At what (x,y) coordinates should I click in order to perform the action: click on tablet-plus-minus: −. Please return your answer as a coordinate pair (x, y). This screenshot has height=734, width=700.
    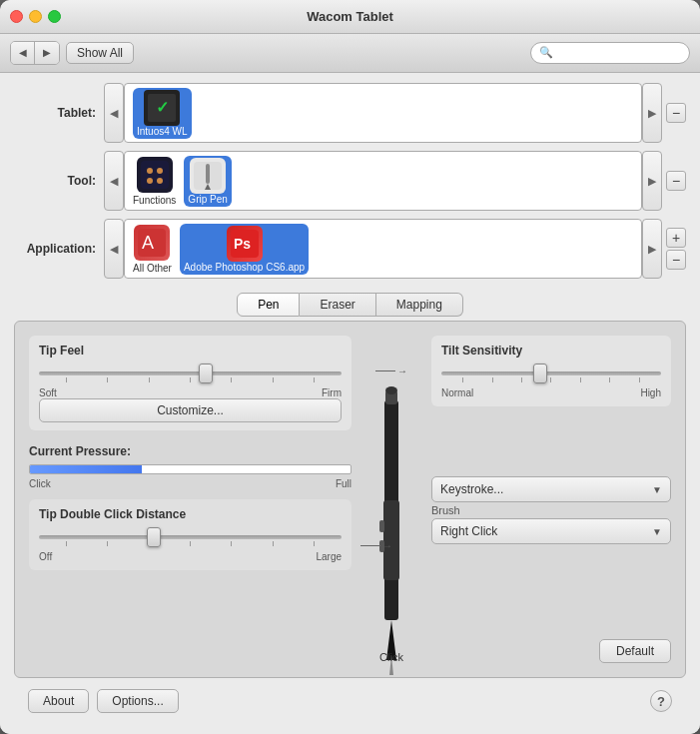
    Looking at the image, I should click on (676, 113).